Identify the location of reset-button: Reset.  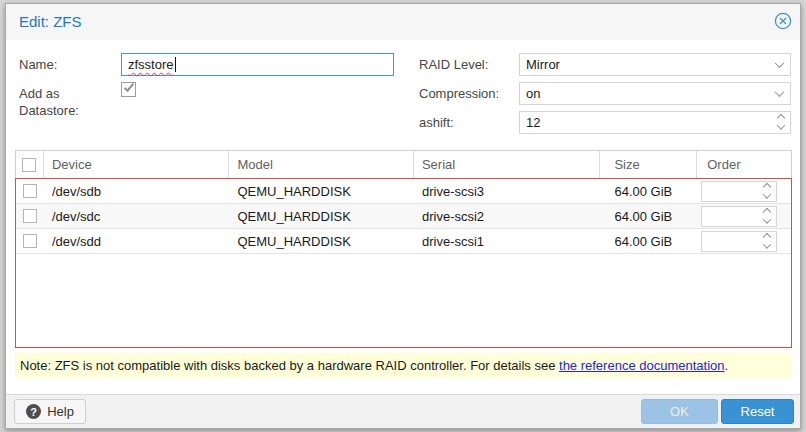
(758, 412).